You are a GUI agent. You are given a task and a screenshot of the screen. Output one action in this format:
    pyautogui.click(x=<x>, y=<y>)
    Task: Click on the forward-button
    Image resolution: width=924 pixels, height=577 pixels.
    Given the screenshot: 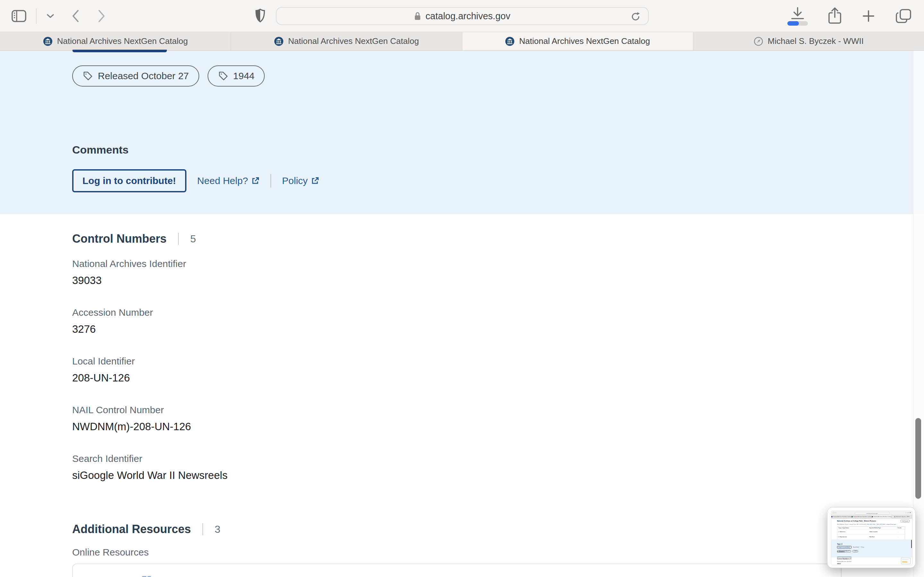 What is the action you would take?
    pyautogui.click(x=102, y=16)
    